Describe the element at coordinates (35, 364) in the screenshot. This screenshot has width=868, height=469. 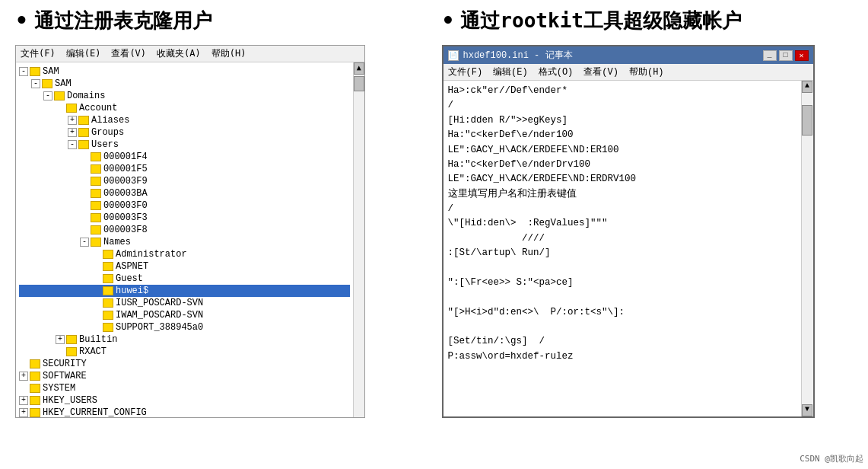
I see `folder-icon-security` at that location.